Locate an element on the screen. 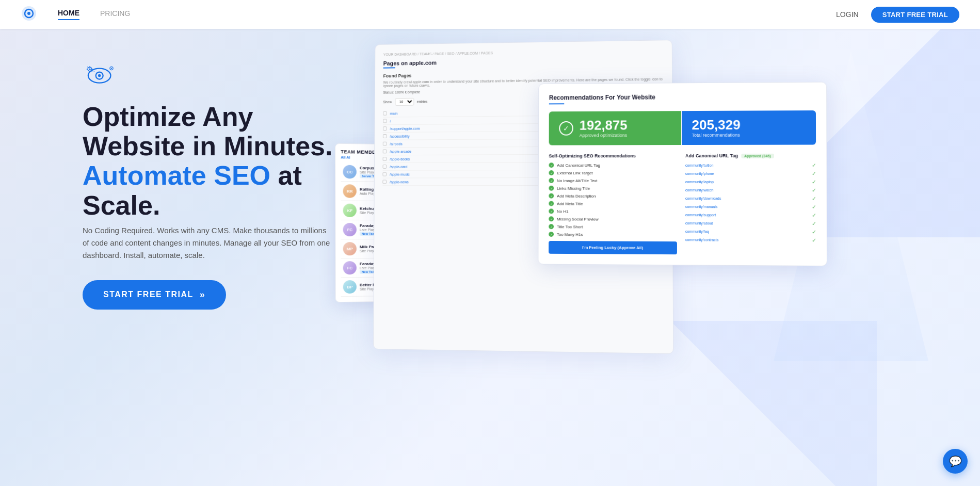 Image resolution: width=980 pixels, height=486 pixels. canonical-url-9: community/contracts✓ is located at coordinates (751, 240).